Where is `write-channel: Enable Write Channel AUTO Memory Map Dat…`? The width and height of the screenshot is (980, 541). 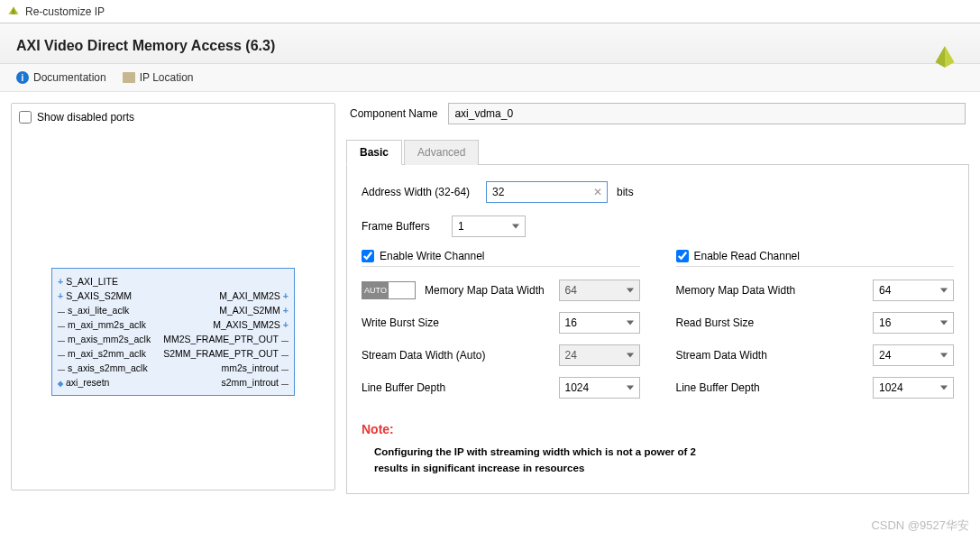 write-channel: Enable Write Channel AUTO Memory Map Dat… is located at coordinates (501, 330).